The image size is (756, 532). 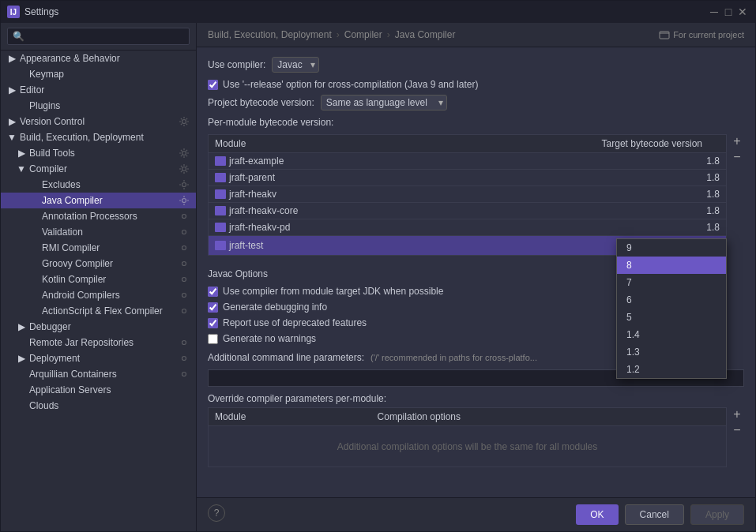 I want to click on sidebar-item-java-compiler: Java Compiler, so click(x=98, y=200).